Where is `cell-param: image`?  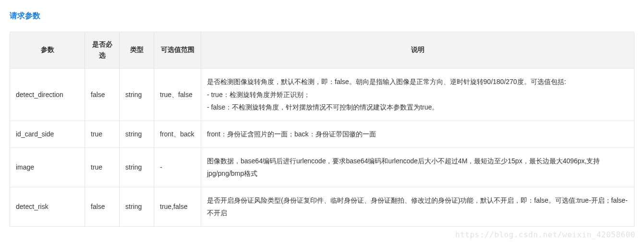 cell-param: image is located at coordinates (48, 167).